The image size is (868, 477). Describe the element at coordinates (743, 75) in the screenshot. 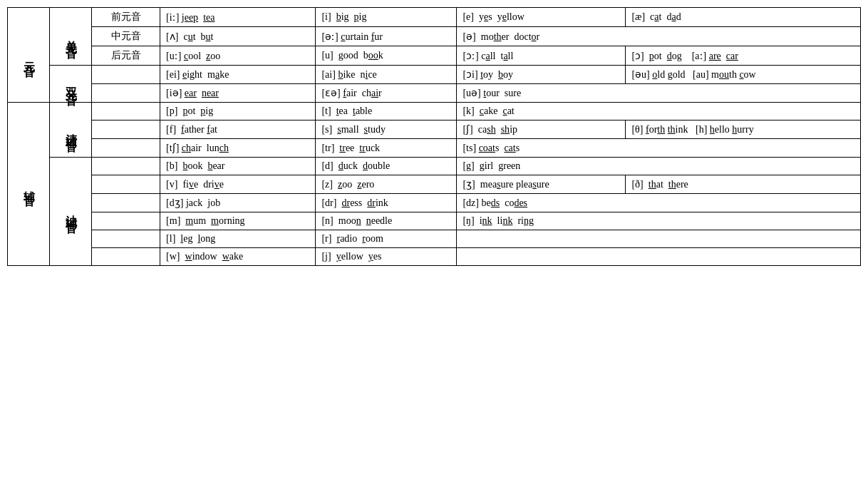

I see `cell-eu: [əu] old gold [au] mouth cow` at that location.